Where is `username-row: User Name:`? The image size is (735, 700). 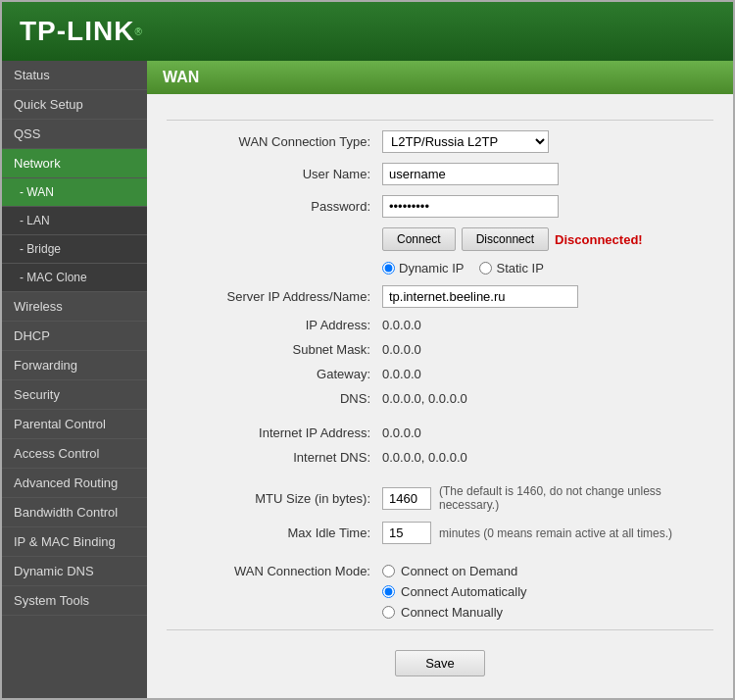 username-row: User Name: is located at coordinates (440, 175).